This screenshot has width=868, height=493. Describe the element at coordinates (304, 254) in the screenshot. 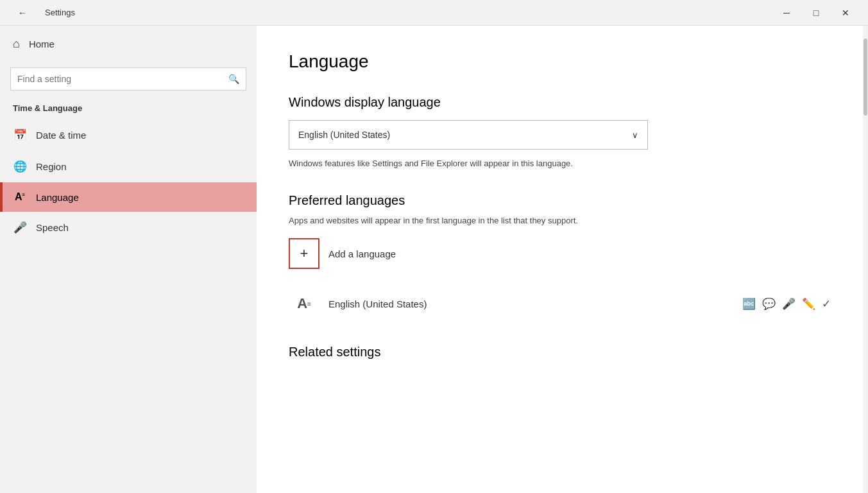

I see `add-language-plus-icon: +` at that location.